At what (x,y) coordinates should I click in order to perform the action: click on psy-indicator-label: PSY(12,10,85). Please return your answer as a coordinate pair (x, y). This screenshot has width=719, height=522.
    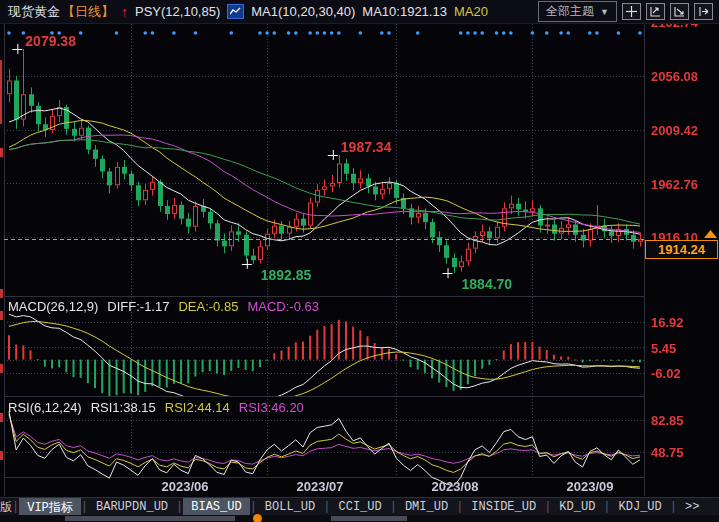
    Looking at the image, I should click on (178, 12).